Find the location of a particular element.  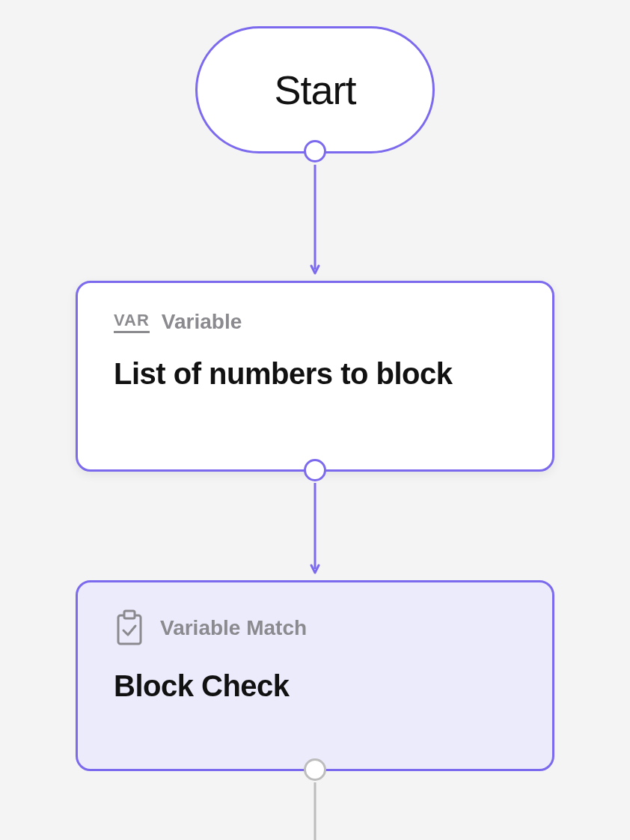

variable-node-header: VAR Variable is located at coordinates (315, 322).